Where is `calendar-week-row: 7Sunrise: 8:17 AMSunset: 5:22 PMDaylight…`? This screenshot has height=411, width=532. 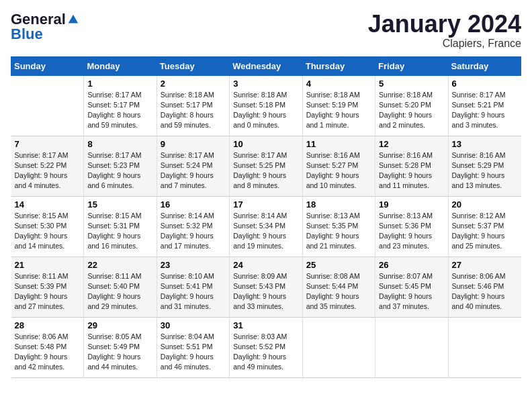
calendar-week-row: 7Sunrise: 8:17 AMSunset: 5:22 PMDaylight… is located at coordinates (266, 166).